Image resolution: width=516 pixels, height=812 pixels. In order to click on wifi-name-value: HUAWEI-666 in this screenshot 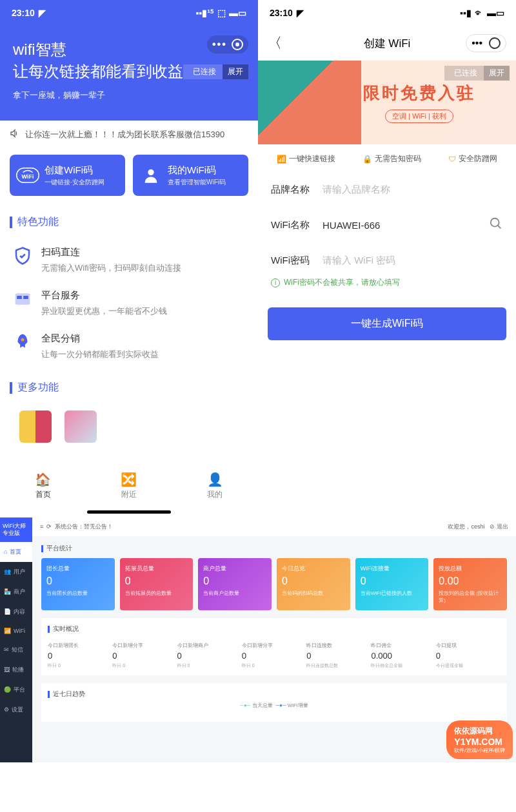, I will do `click(406, 226)`.